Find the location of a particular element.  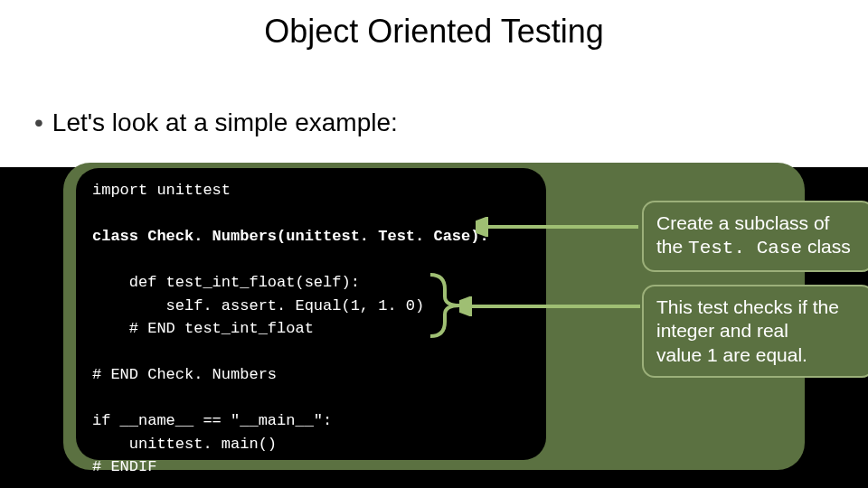

code-line-5: # END test_int_float is located at coordinates (203, 329).